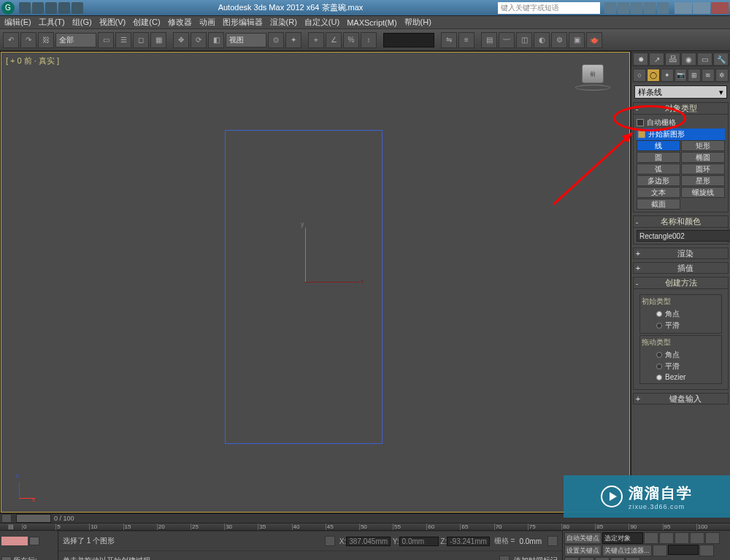 The width and height of the screenshot is (730, 560). I want to click on initial-corner-radio: 角点, so click(680, 314).